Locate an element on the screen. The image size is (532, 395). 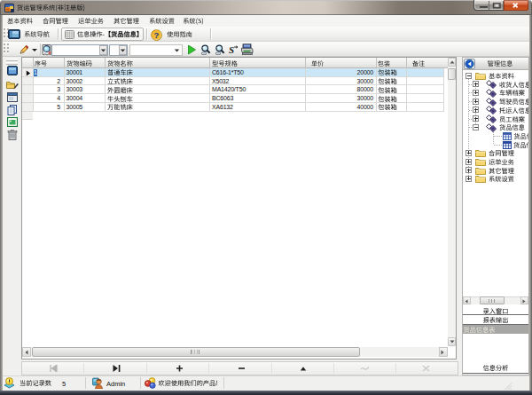
svg-text: S is located at coordinates (231, 50).